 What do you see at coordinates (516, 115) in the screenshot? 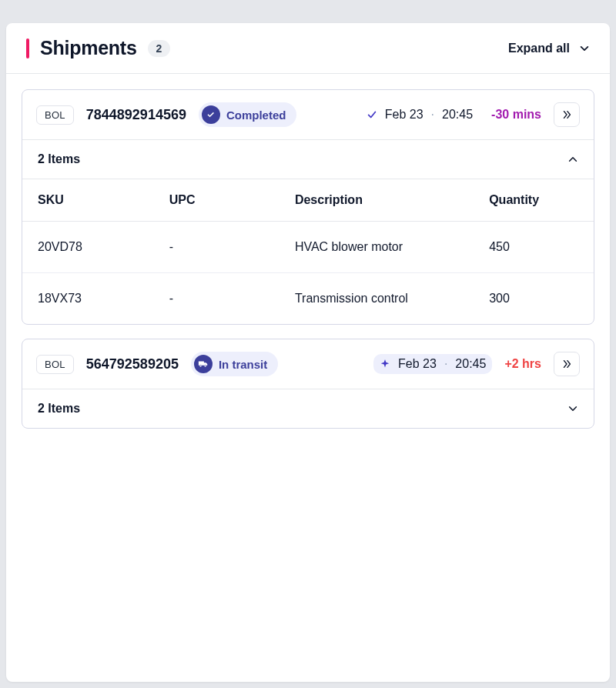
I see `eta-delta: -30 mins` at bounding box center [516, 115].